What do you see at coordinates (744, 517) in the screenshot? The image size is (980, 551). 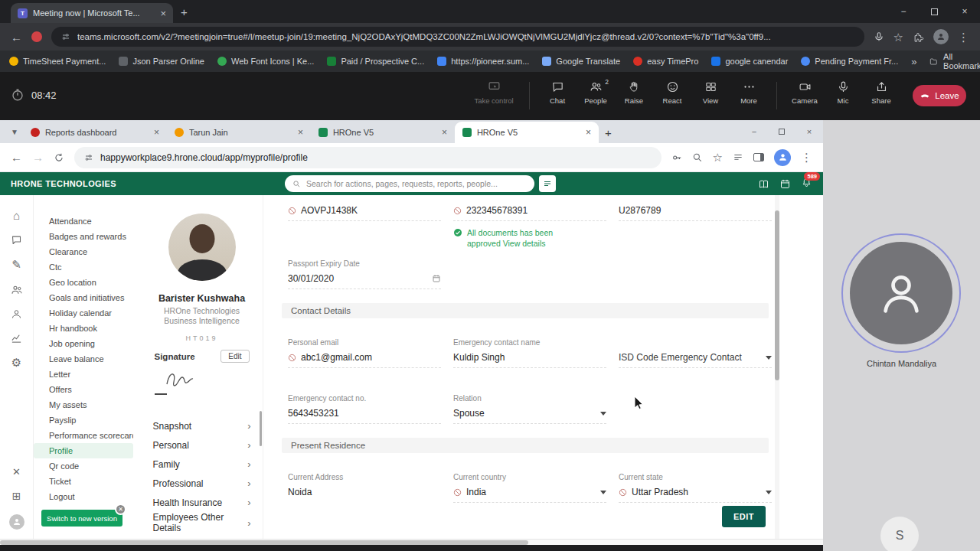 I see `edit-button: EDIT` at bounding box center [744, 517].